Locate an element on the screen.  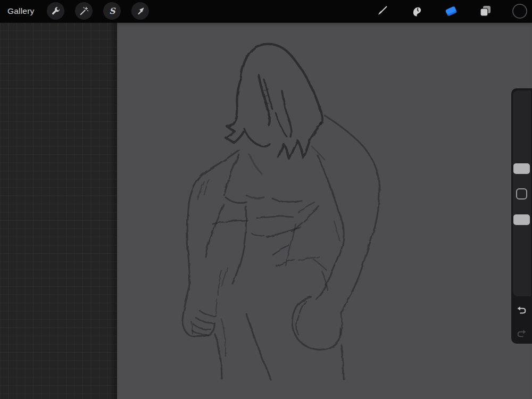
layers-button is located at coordinates (485, 11).